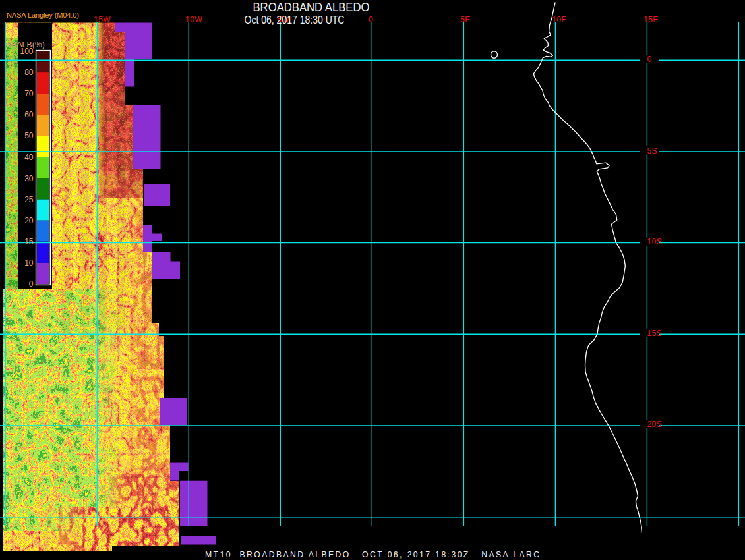 This screenshot has height=560, width=745. I want to click on svg-text: 10, so click(29, 263).